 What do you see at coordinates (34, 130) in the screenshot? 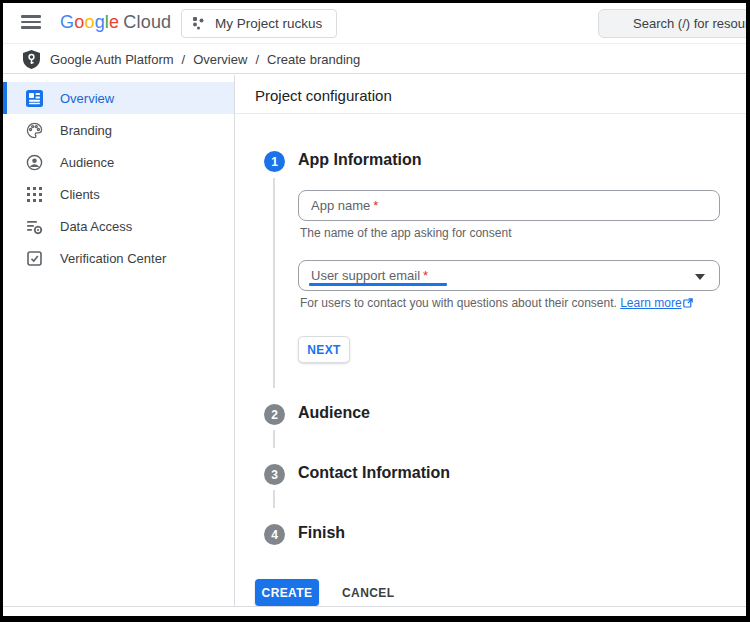
I see `palette-icon` at bounding box center [34, 130].